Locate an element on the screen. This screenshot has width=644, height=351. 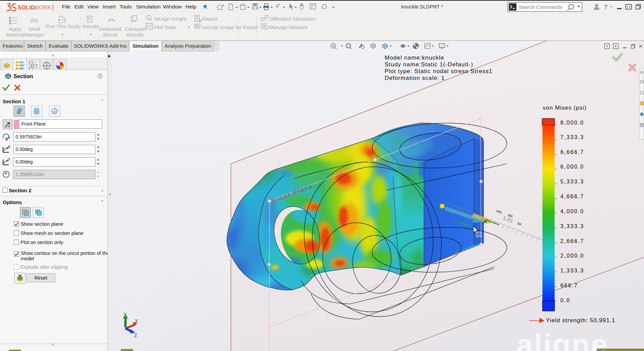
svg-text: D is located at coordinates (7, 139).